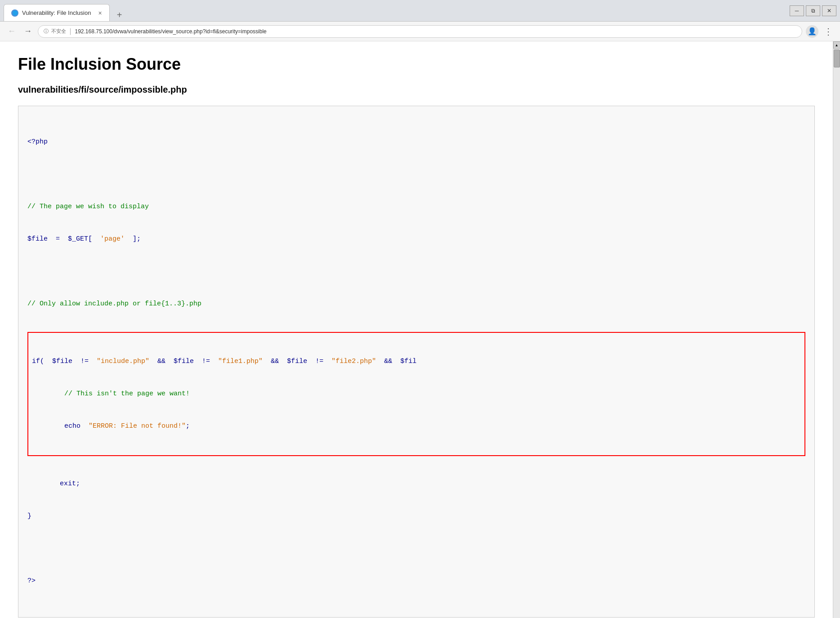  I want to click on security-icon: ⓘ, so click(46, 31).